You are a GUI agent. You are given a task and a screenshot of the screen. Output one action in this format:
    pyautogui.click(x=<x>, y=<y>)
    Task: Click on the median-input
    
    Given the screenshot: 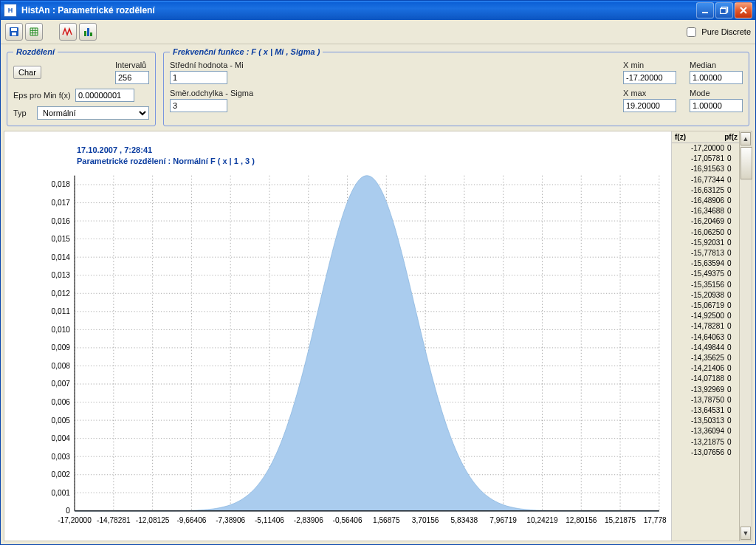 What is the action you would take?
    pyautogui.click(x=716, y=78)
    